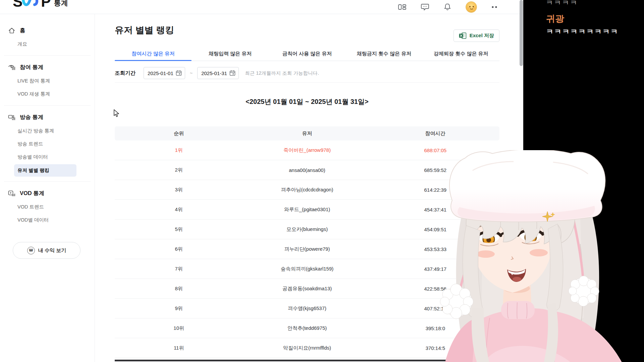 Image resolution: width=644 pixels, height=362 pixels. What do you see at coordinates (218, 73) in the screenshot?
I see `end-date-input: 2025-01-31` at bounding box center [218, 73].